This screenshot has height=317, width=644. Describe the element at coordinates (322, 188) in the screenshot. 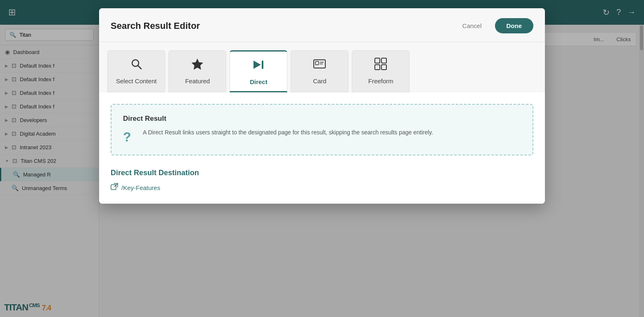

I see `destination-link: /Key-Features` at that location.